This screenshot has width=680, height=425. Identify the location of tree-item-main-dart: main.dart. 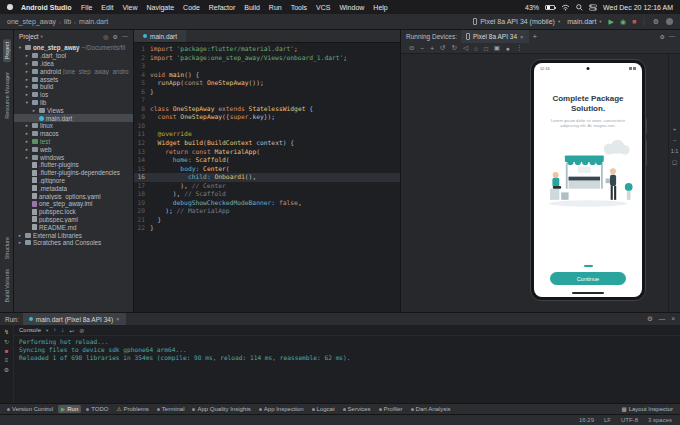
(74, 118).